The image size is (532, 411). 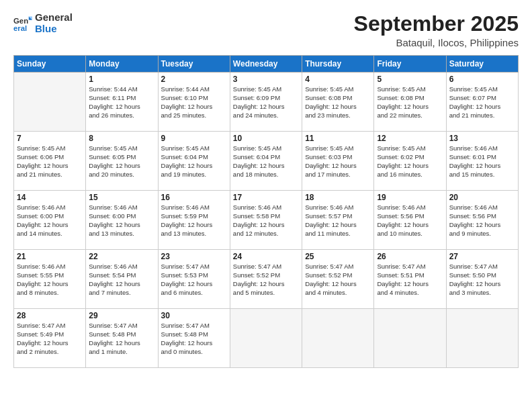 I want to click on calendar-cell: 16Sunrise: 5:46 AM Sunset: 5:59 PM Dayli…, so click(x=193, y=220).